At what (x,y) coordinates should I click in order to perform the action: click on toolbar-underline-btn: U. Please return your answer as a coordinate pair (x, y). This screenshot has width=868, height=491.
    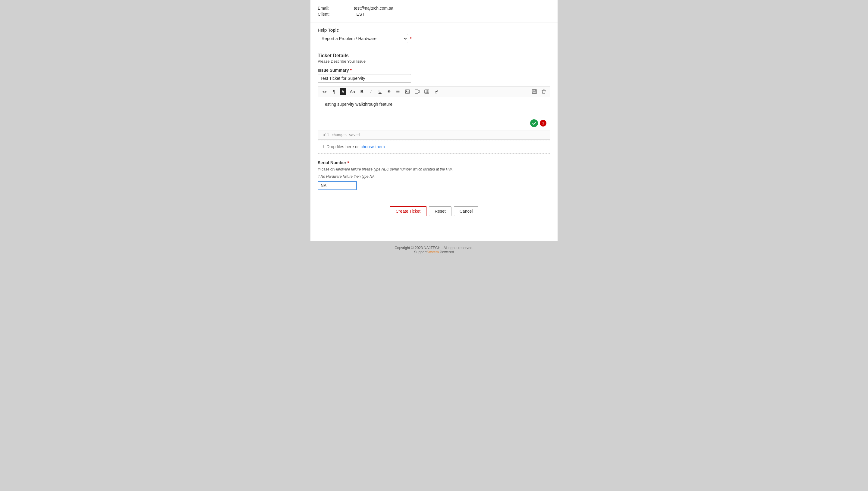
    Looking at the image, I should click on (380, 92).